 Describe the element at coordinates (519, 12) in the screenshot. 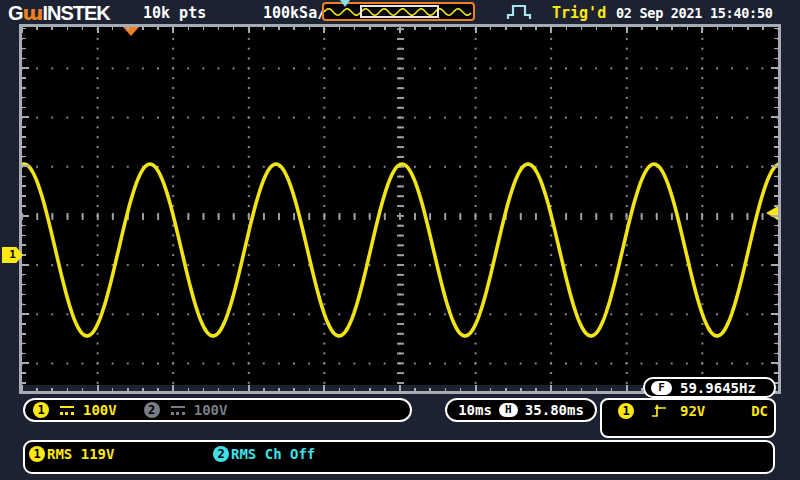

I see `trigger-type-icon` at that location.